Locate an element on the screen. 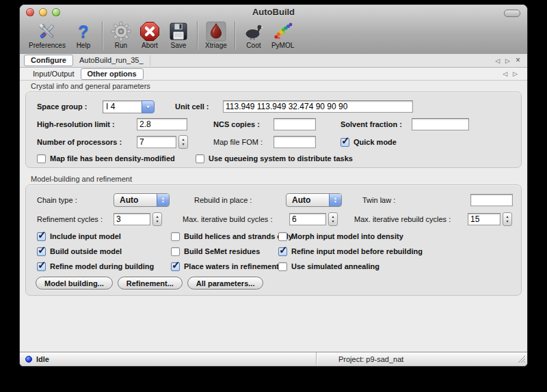 Image resolution: width=547 pixels, height=392 pixels. space-group-value: I 4 is located at coordinates (122, 107).